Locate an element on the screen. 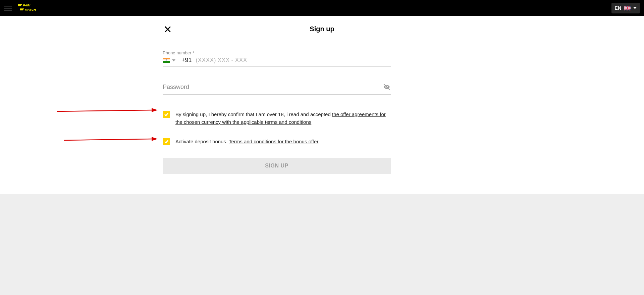 Image resolution: width=644 pixels, height=295 pixels. bonus-link: Terms and conditions for the bonus offer is located at coordinates (274, 142).